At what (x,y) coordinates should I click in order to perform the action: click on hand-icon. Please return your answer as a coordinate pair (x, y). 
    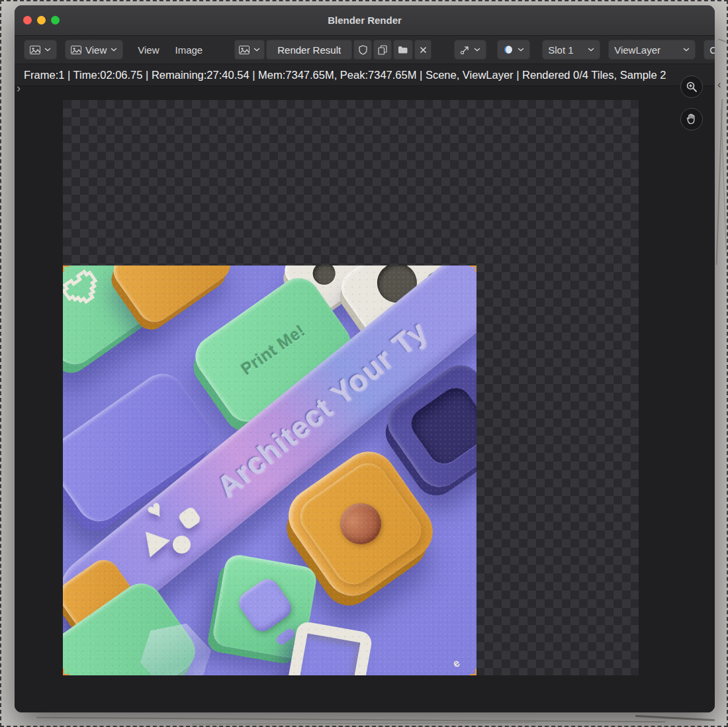
    Looking at the image, I should click on (692, 119).